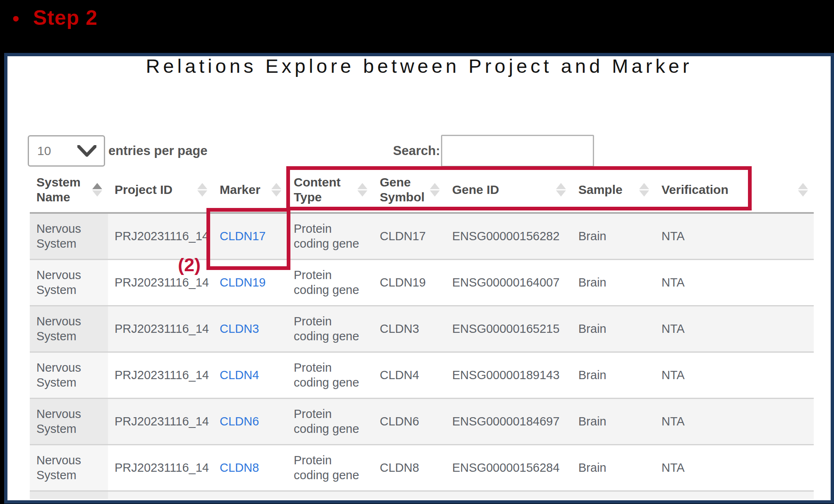 The height and width of the screenshot is (504, 834). What do you see at coordinates (189, 265) in the screenshot?
I see `annotation-step-marker: (2)` at bounding box center [189, 265].